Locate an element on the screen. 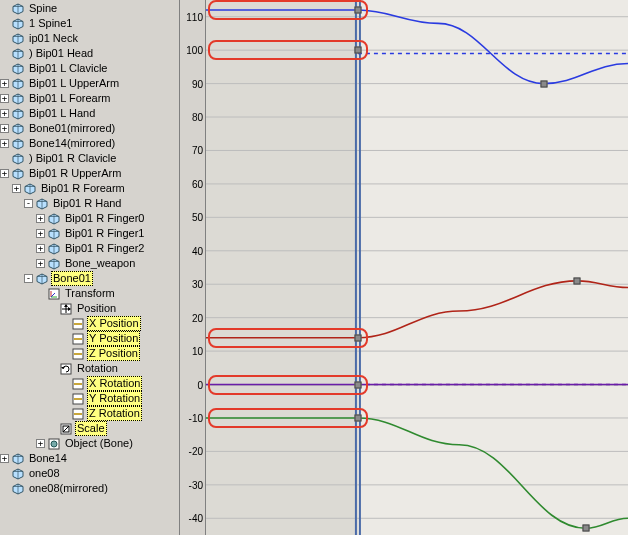 The image size is (628, 535). tree-node-label: Object (Bone) is located at coordinates (99, 444).